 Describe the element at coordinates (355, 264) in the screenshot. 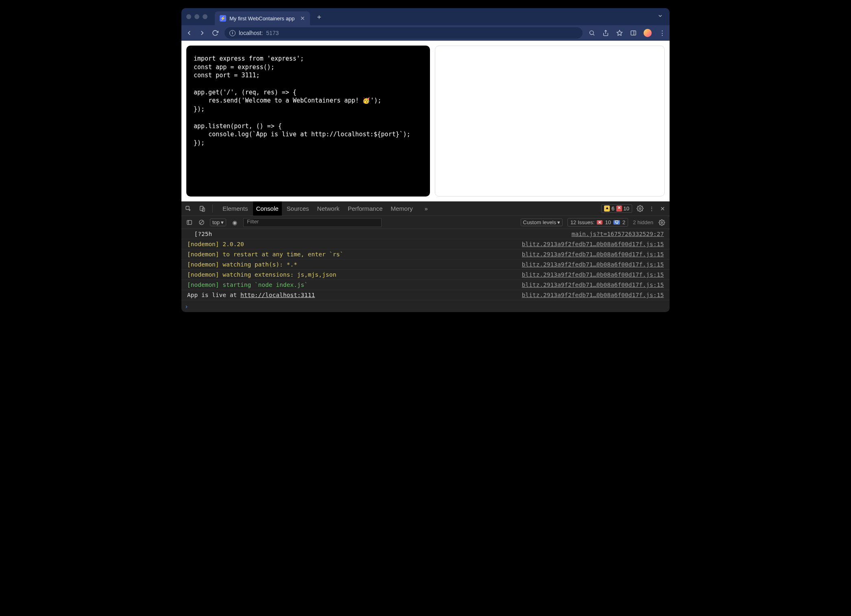

I see `log-message: [nodemon] watching path(s): *.*` at that location.